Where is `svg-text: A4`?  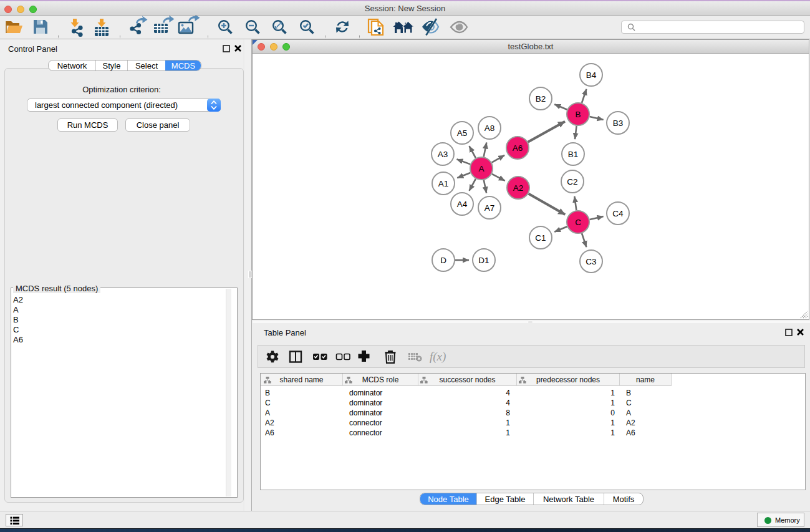 svg-text: A4 is located at coordinates (463, 205).